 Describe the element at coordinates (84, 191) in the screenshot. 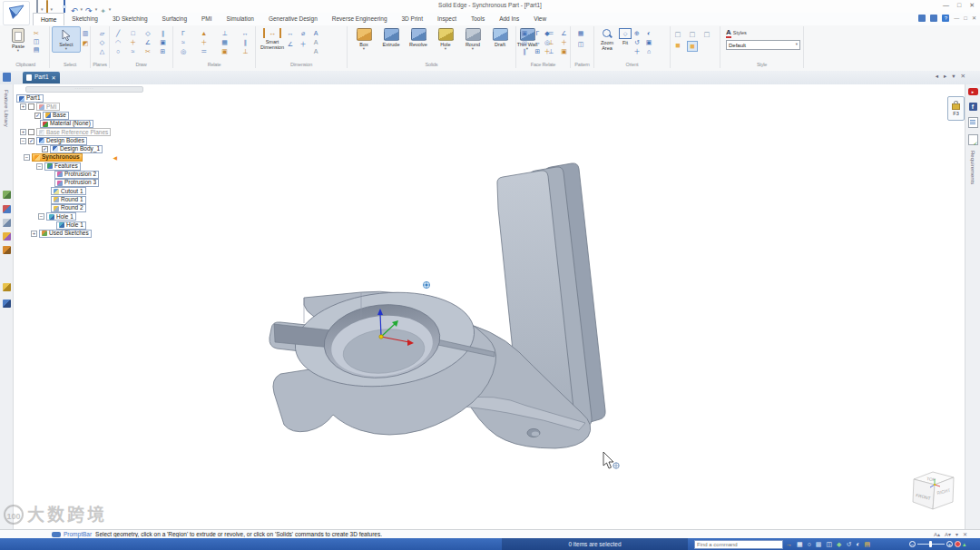

I see `pathfinder-item-cutout-1: Cutout 1` at that location.